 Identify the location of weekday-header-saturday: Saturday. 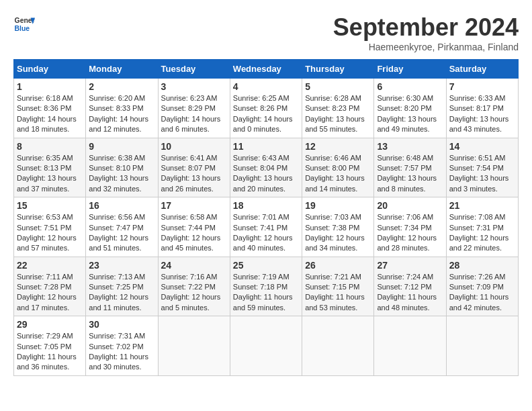
(482, 69).